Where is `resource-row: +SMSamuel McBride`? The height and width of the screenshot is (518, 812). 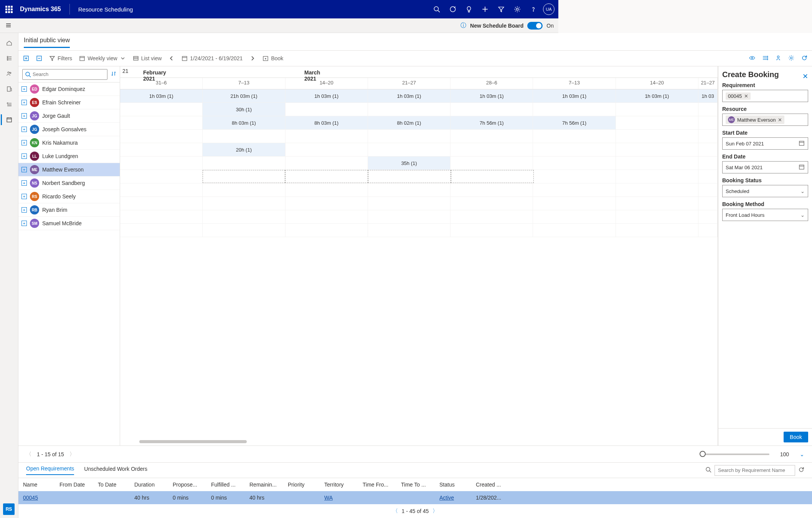 resource-row: +SMSamuel McBride is located at coordinates (69, 223).